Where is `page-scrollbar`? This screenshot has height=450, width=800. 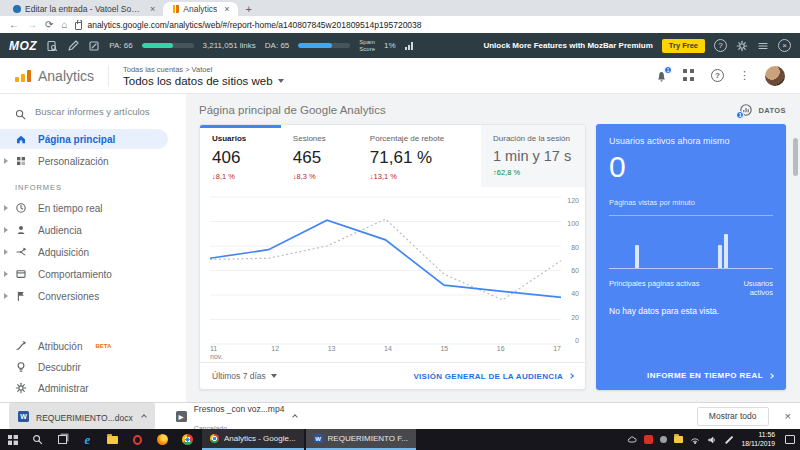 page-scrollbar is located at coordinates (796, 157).